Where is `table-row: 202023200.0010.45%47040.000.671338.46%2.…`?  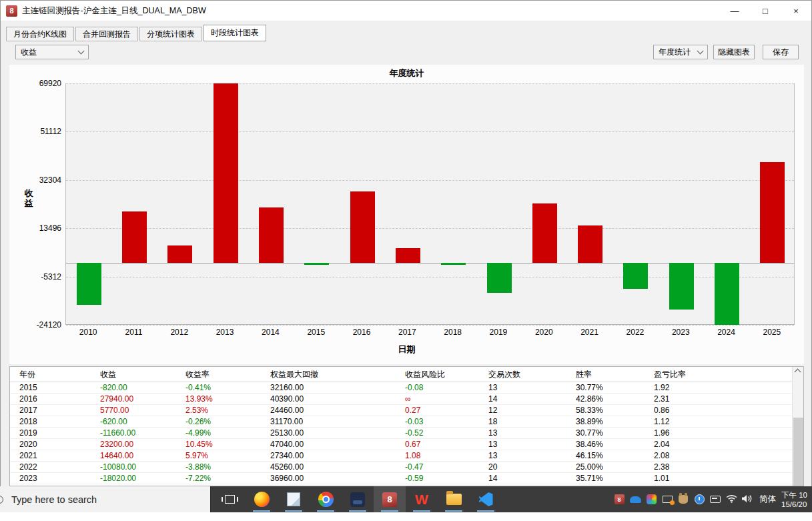
table-row: 202023200.0010.45%47040.000.671338.46%2.… is located at coordinates (407, 444).